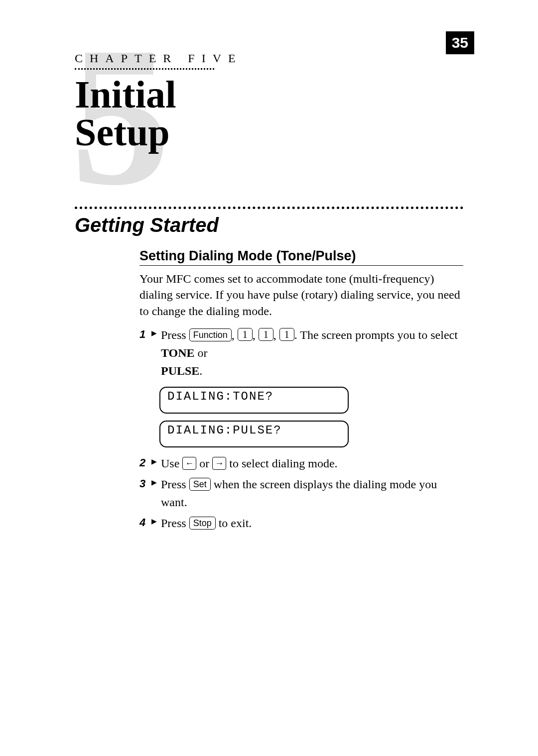  I want to click on step-number: 1, so click(144, 334).